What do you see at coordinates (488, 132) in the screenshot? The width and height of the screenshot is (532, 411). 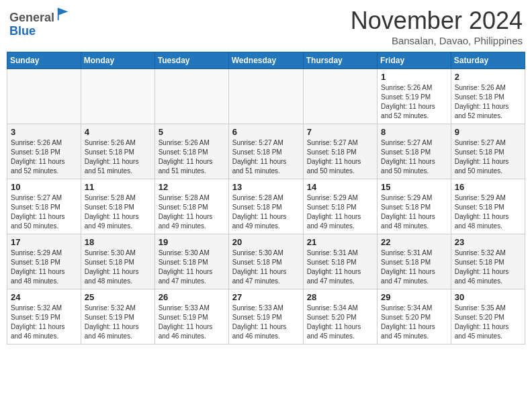 I see `day-number: 9` at bounding box center [488, 132].